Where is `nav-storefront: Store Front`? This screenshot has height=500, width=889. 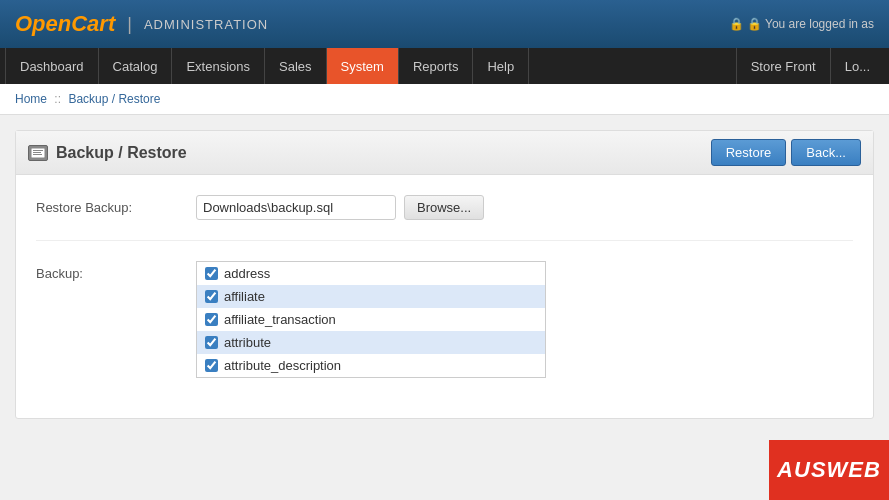
nav-storefront: Store Front is located at coordinates (783, 66).